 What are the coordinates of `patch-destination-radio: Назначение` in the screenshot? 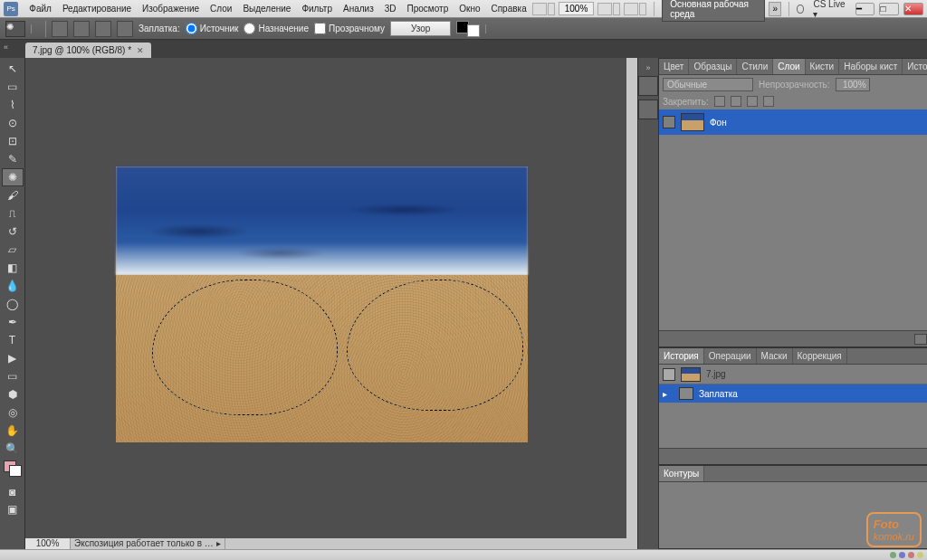 It's located at (276, 29).